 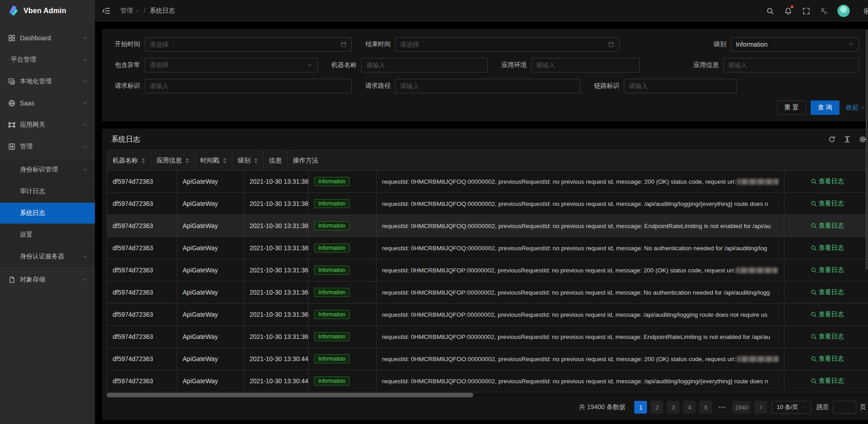 What do you see at coordinates (641, 407) in the screenshot?
I see `page-button: 1` at bounding box center [641, 407].